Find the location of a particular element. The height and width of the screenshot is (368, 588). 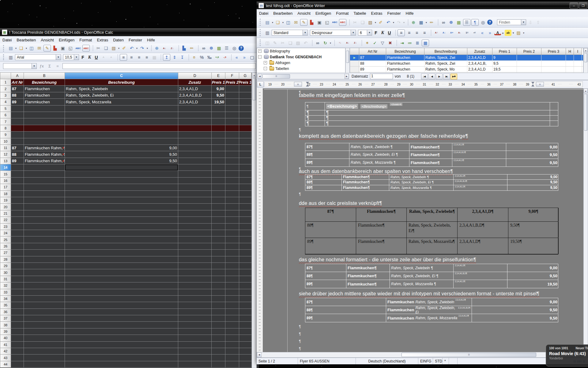

calc-menu-item: Hilfe is located at coordinates (151, 40).